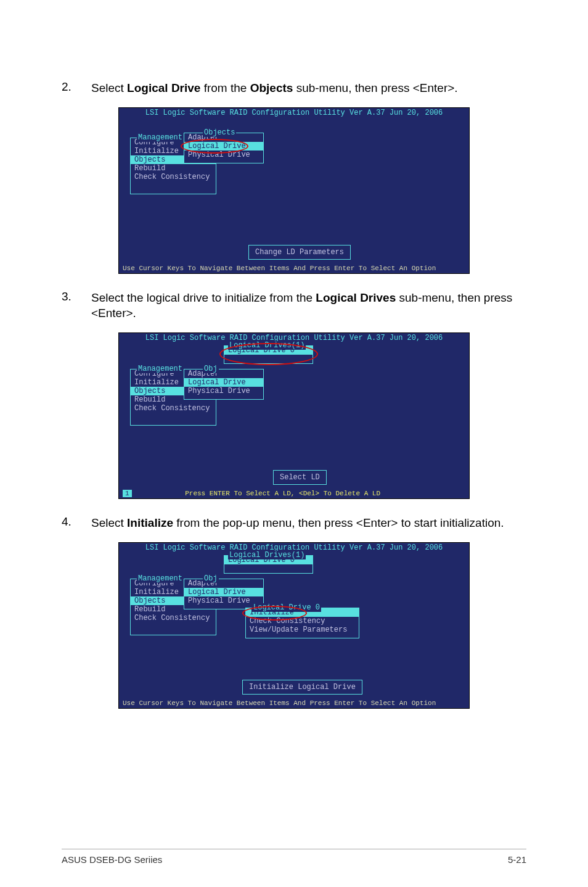 Image resolution: width=588 pixels, height=887 pixels. Describe the element at coordinates (298, 523) in the screenshot. I see `step-text: Select Initialize from the pop-up menu, …` at that location.